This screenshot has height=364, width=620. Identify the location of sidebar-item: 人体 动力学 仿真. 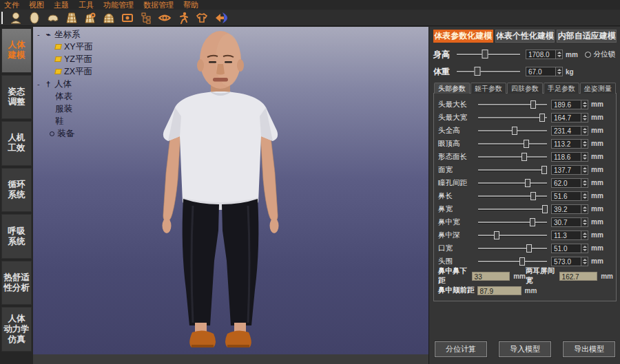
(17, 329).